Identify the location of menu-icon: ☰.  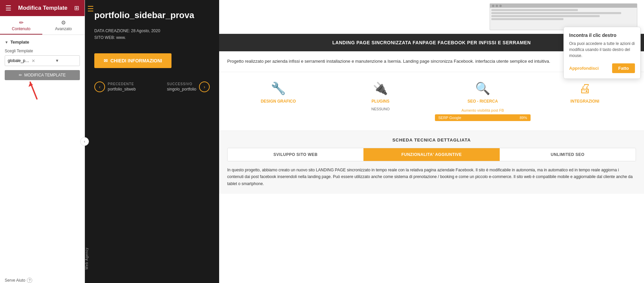
(8, 8).